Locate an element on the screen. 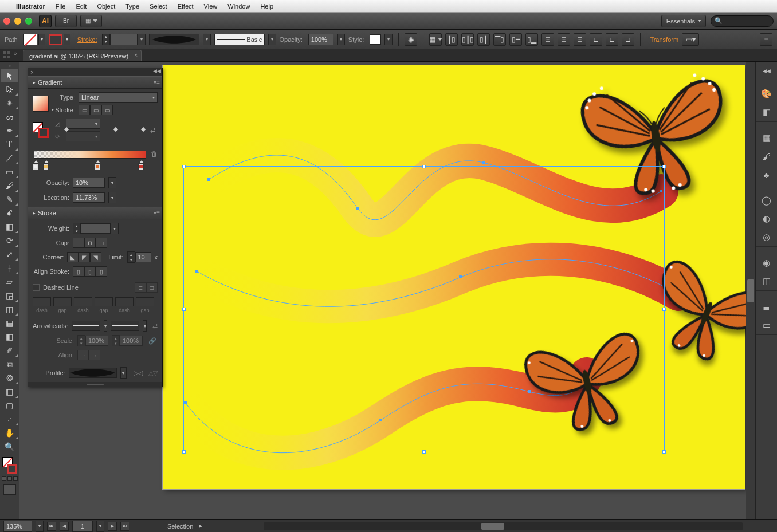  perspective-grid-tool: ◫ is located at coordinates (10, 309).